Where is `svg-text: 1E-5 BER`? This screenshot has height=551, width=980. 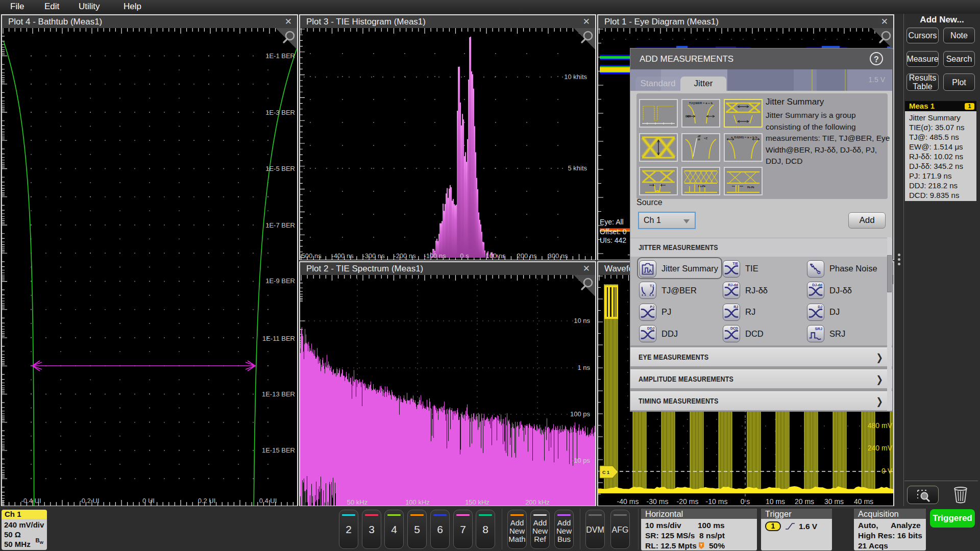 svg-text: 1E-5 BER is located at coordinates (280, 168).